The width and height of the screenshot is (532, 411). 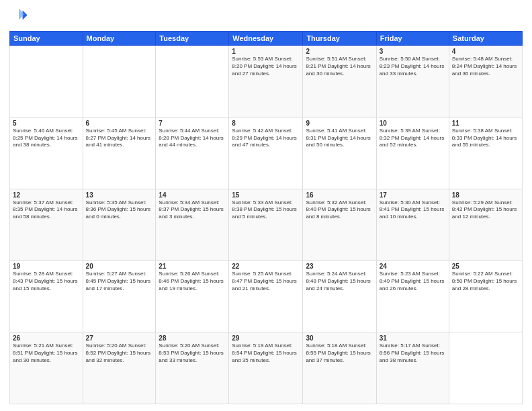 I want to click on day-info: Sunrise: 5:29 AM Sunset: 8:42 PM Dayligh…, so click(x=486, y=210).